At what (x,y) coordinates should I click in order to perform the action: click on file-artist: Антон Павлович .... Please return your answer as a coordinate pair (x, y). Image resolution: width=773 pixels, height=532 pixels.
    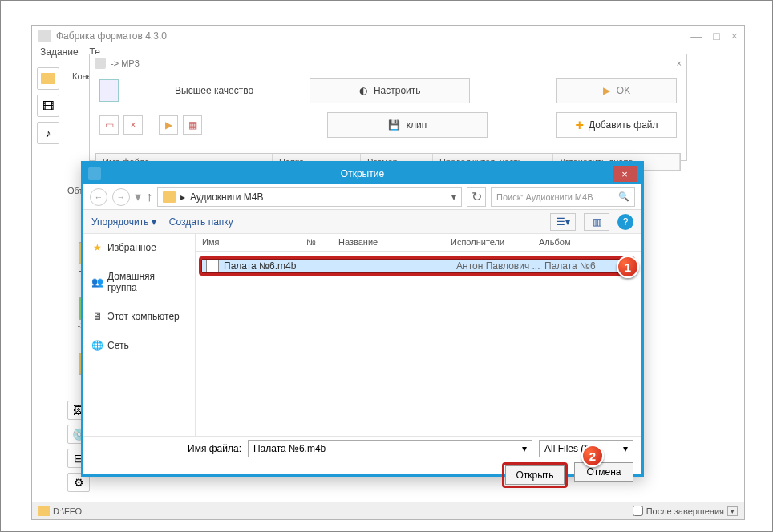
    Looking at the image, I should click on (500, 266).